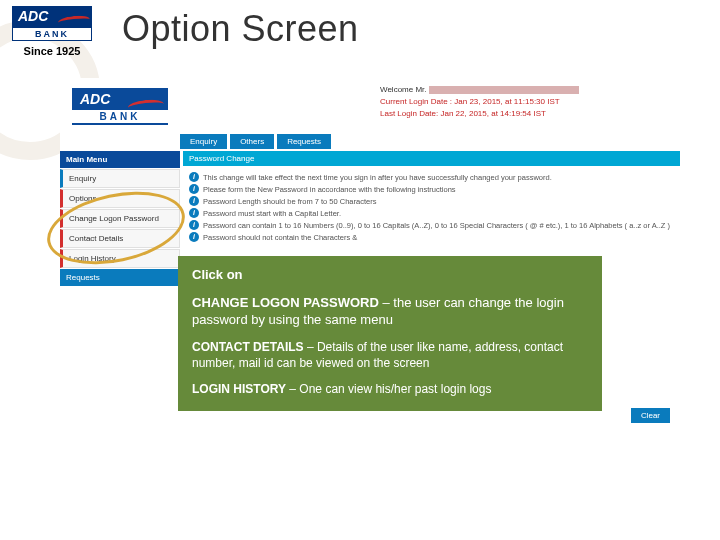 The height and width of the screenshot is (540, 720). I want to click on bank-logo: ADC BANK, so click(52, 24).